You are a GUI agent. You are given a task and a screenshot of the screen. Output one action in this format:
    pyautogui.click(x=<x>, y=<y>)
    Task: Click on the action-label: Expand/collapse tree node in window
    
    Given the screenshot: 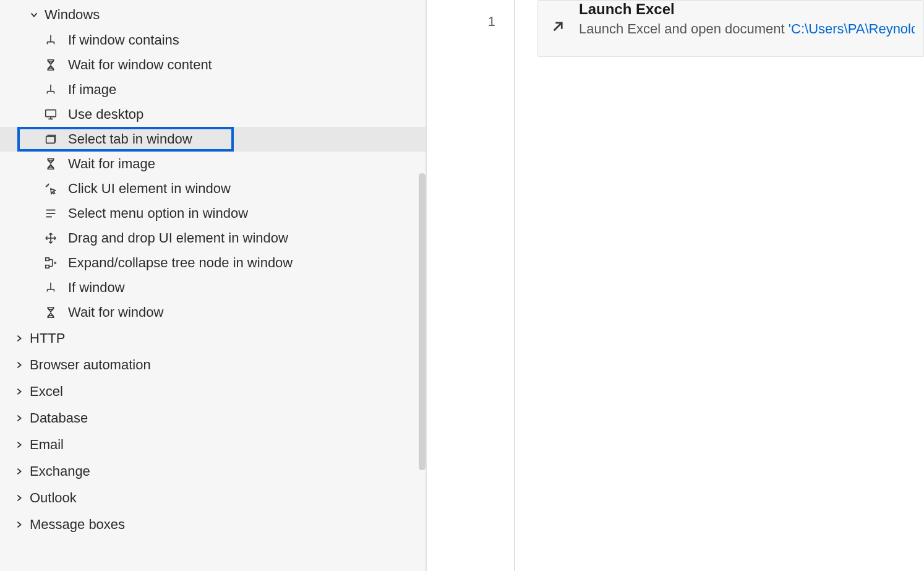 What is the action you would take?
    pyautogui.click(x=181, y=263)
    